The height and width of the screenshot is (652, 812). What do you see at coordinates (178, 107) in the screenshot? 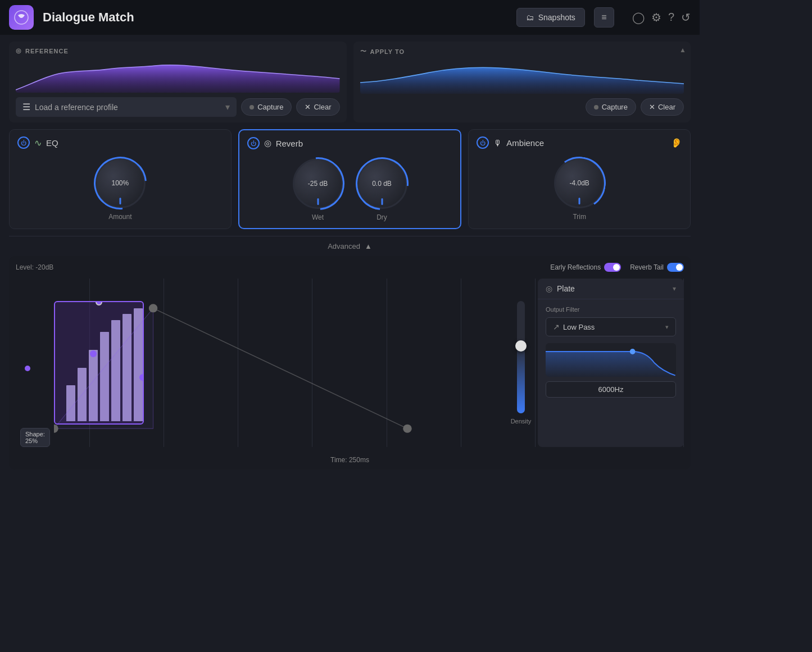
I see `reference-controls: ☰ Load a reference profile ▾ Capture ✕ C…` at bounding box center [178, 107].